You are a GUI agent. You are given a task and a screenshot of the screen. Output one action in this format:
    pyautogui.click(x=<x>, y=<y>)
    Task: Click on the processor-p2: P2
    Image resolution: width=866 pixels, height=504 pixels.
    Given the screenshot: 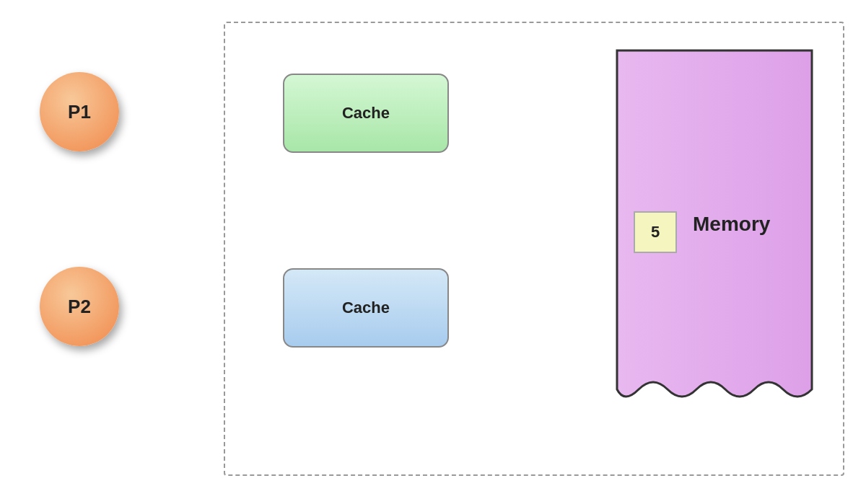 What is the action you would take?
    pyautogui.click(x=79, y=306)
    